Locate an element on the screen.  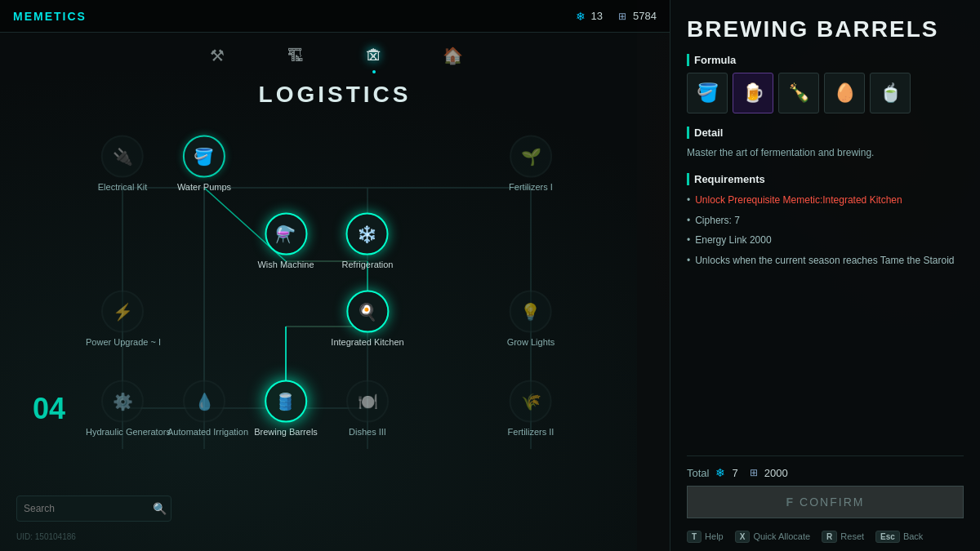
node-circle-water-pumps: 🪣 is located at coordinates (204, 157).